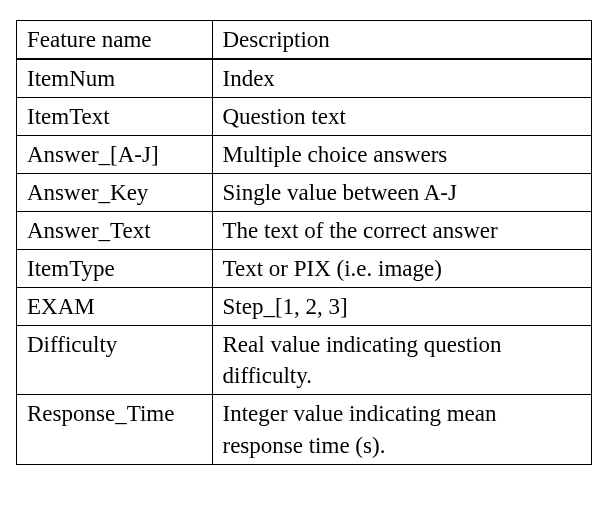  What do you see at coordinates (304, 40) in the screenshot?
I see `table-header-row: Feature name Description` at bounding box center [304, 40].